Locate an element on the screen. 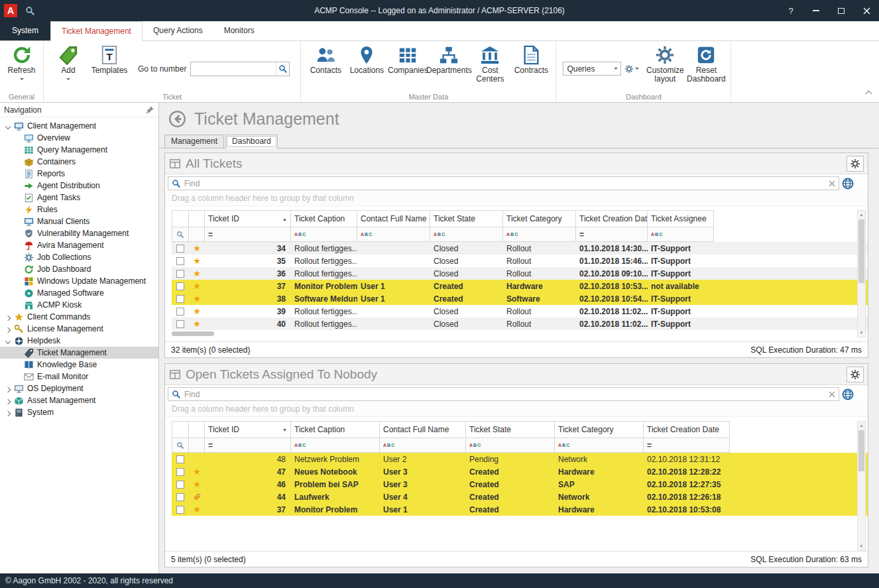 Image resolution: width=879 pixels, height=588 pixels. help-button: ? is located at coordinates (791, 11).